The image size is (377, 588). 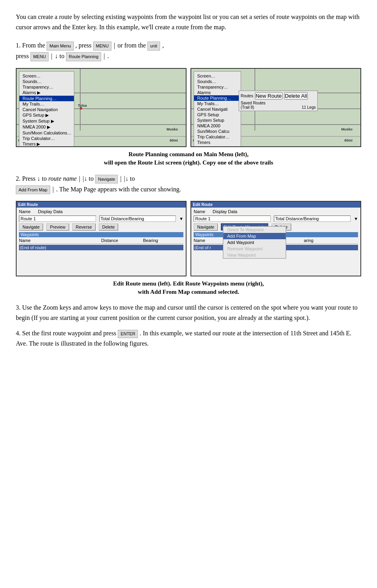 I want to click on trail-label: (Trail 8), so click(x=247, y=108).